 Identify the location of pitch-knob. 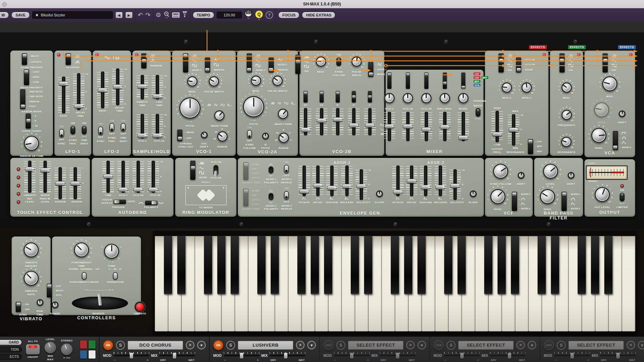
(254, 107).